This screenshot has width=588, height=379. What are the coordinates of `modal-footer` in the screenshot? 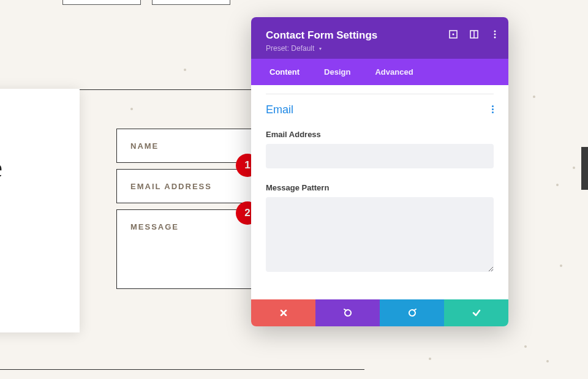 It's located at (380, 313).